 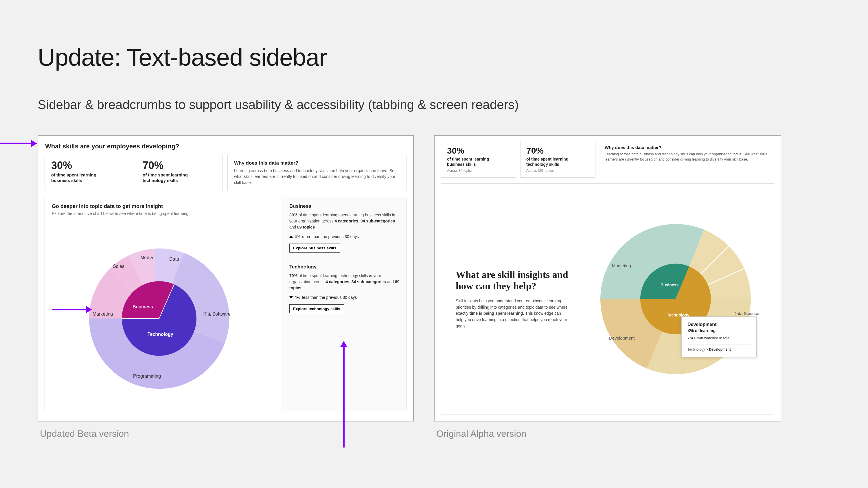 I want to click on sidebar-heading-technology: Technology, so click(x=344, y=267).